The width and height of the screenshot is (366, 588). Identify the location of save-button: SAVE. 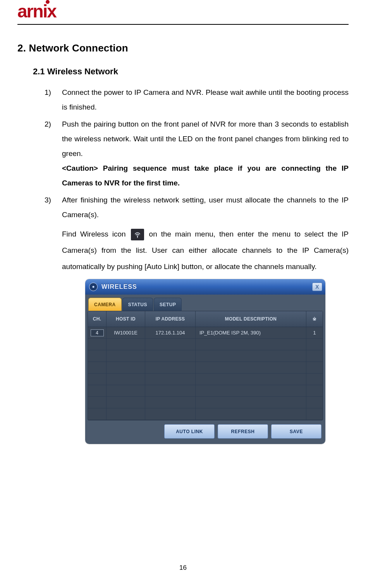
(296, 431).